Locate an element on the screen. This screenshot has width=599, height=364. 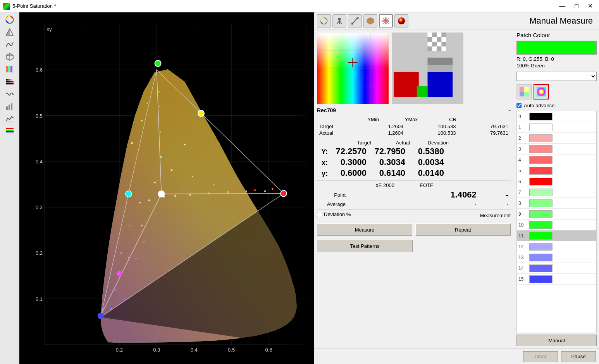
patch-num: 4 is located at coordinates (523, 160).